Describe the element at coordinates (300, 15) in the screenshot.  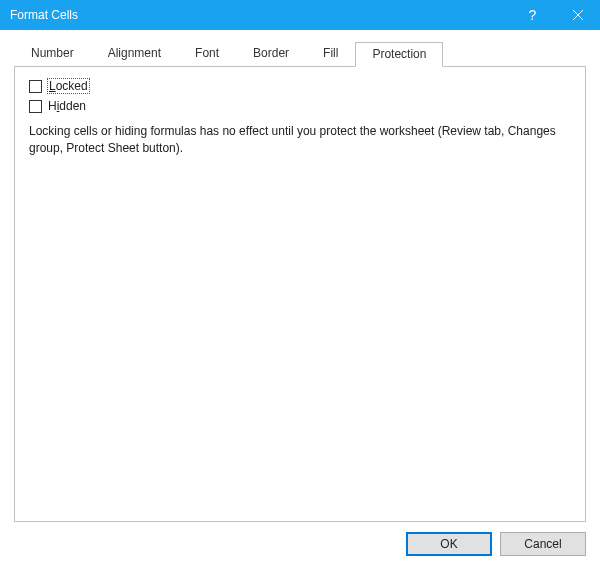
I see `titlebar: Format Cells ?` at that location.